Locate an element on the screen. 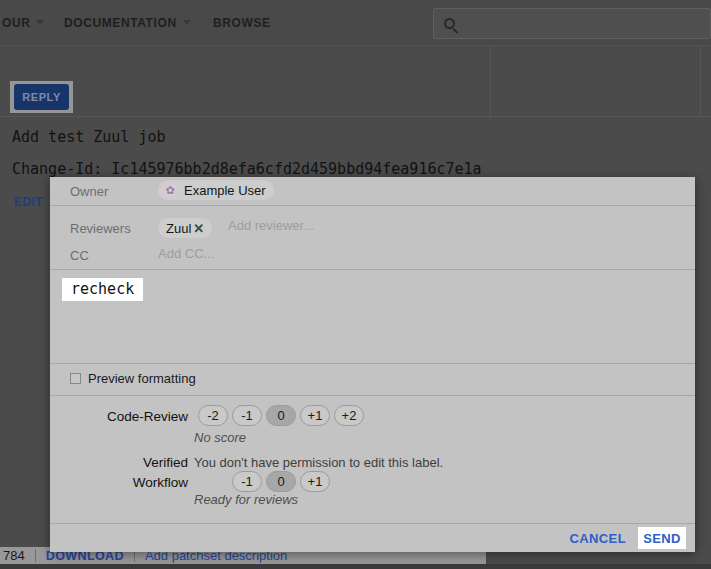 The image size is (711, 569). page-bottom-edge is located at coordinates (356, 566).